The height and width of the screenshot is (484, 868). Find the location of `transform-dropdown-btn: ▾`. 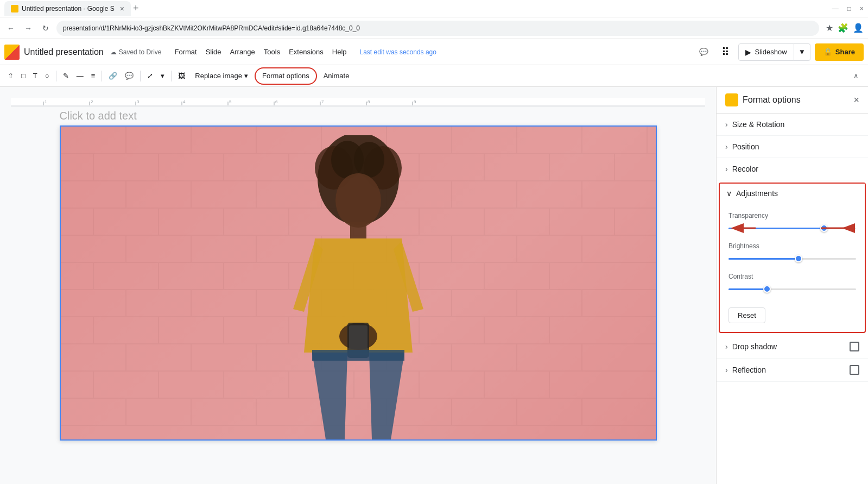

transform-dropdown-btn: ▾ is located at coordinates (163, 76).